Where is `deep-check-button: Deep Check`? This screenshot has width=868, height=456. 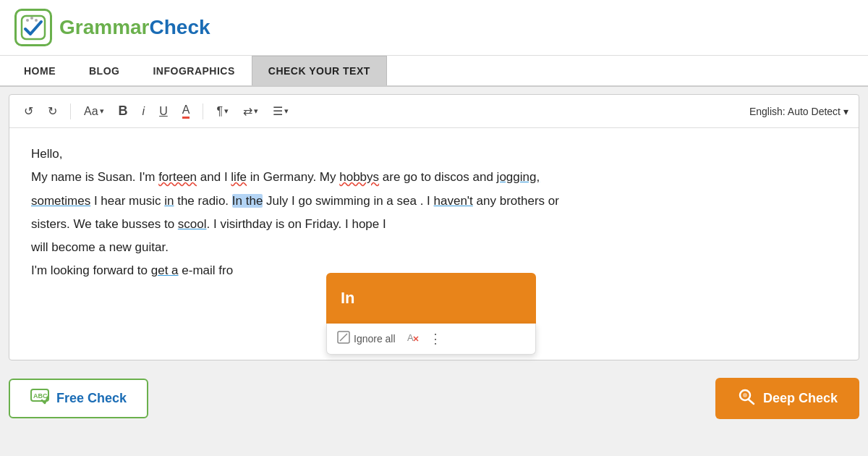 deep-check-button: Deep Check is located at coordinates (787, 398).